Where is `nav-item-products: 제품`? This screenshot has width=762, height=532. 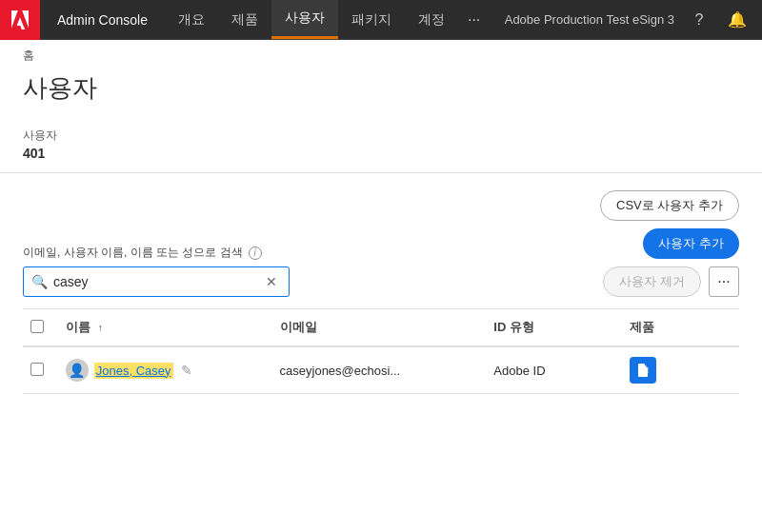
nav-item-products: 제품 is located at coordinates (245, 19).